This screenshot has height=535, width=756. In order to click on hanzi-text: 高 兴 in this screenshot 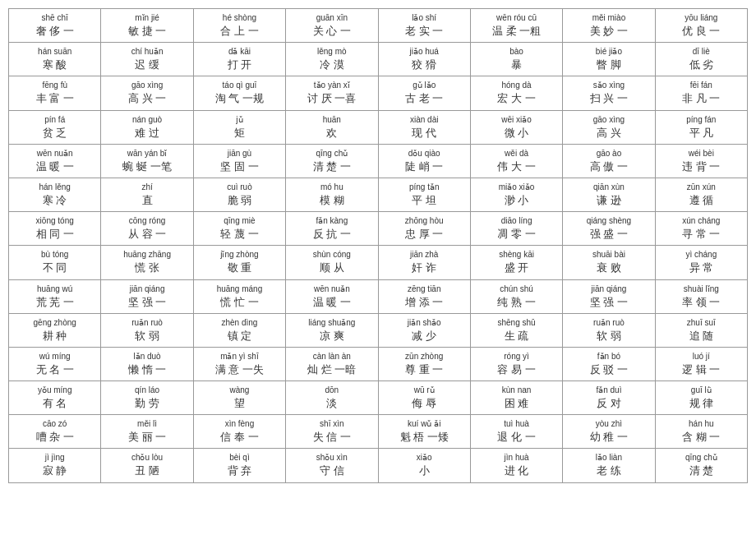, I will do `click(608, 133)`.